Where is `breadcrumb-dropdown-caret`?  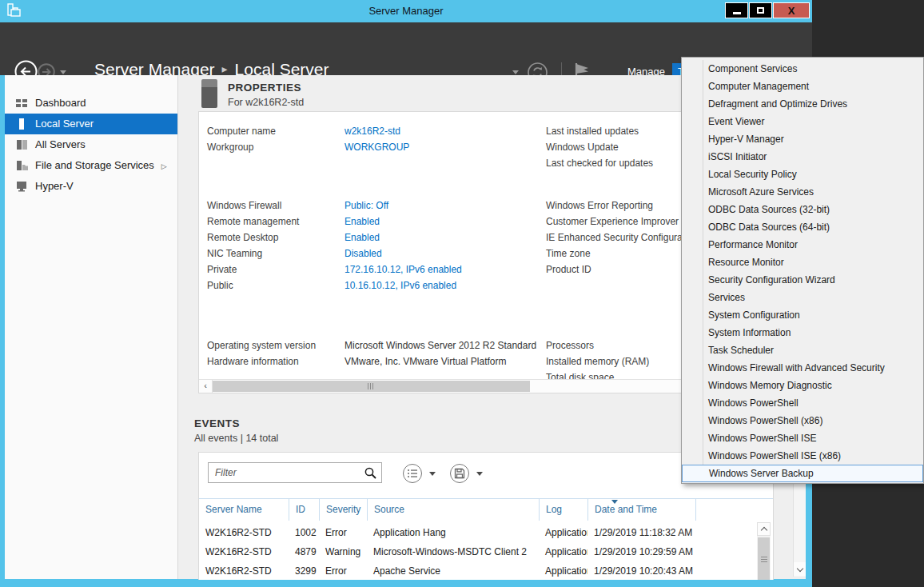 breadcrumb-dropdown-caret is located at coordinates (516, 72).